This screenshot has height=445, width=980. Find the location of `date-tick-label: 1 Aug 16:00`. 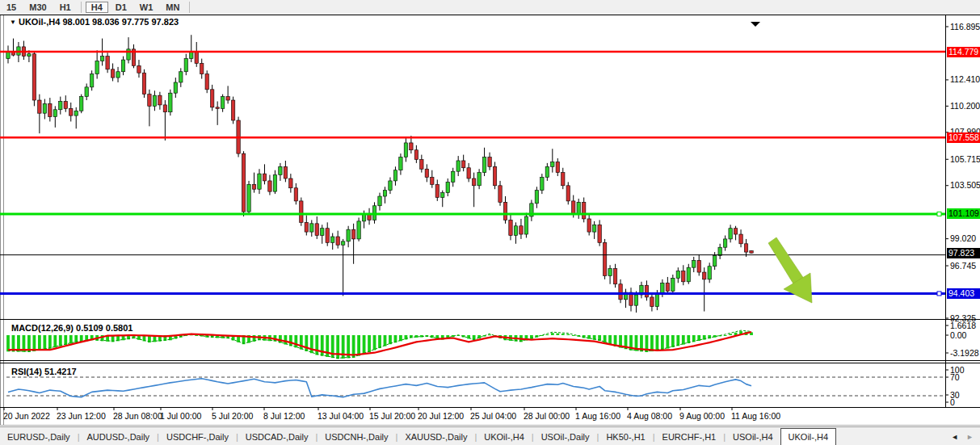

date-tick-label: 1 Aug 16:00 is located at coordinates (598, 416).